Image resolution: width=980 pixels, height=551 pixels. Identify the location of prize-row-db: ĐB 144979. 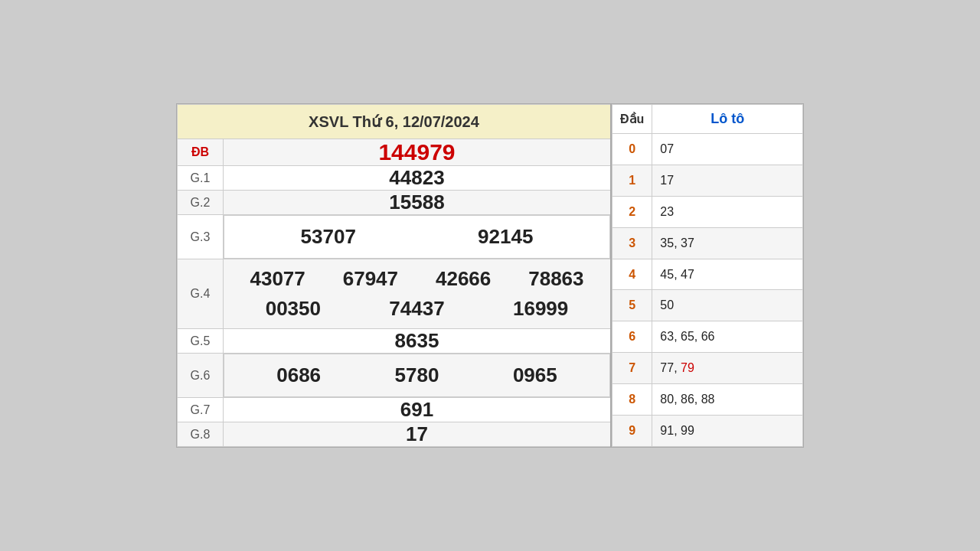
(395, 153).